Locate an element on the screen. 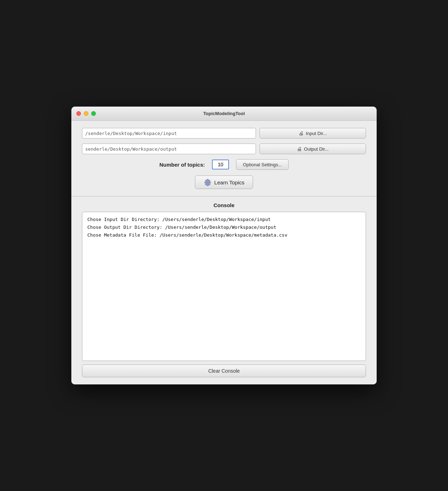 This screenshot has height=491, width=448. console-line-2: Chose Output Dir Directory: /Users/sende… is located at coordinates (224, 227).